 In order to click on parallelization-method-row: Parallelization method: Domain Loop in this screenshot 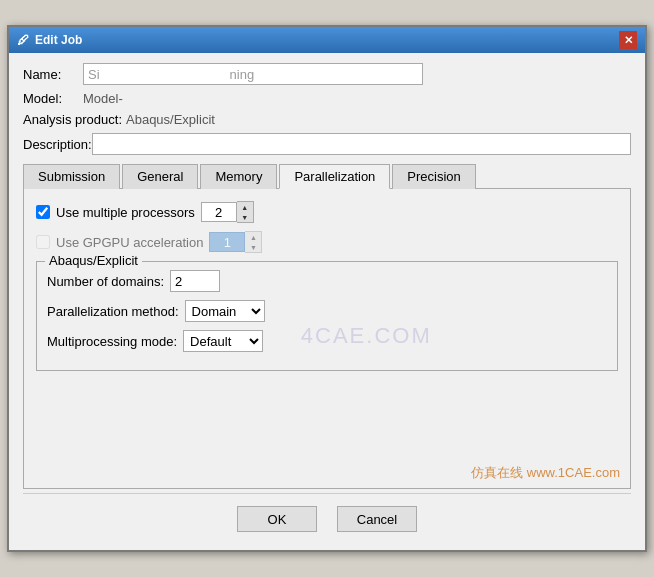, I will do `click(327, 311)`.